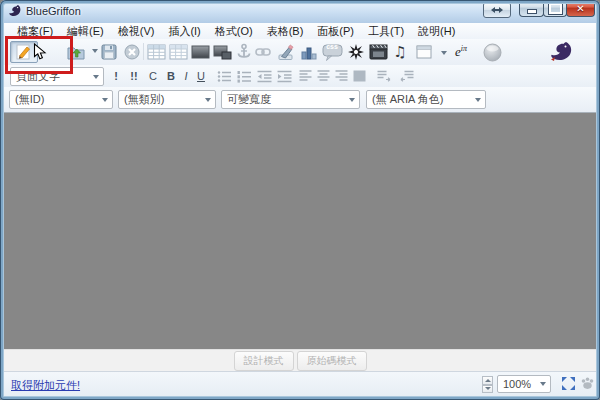  What do you see at coordinates (132, 52) in the screenshot?
I see `stop-x-icon` at bounding box center [132, 52].